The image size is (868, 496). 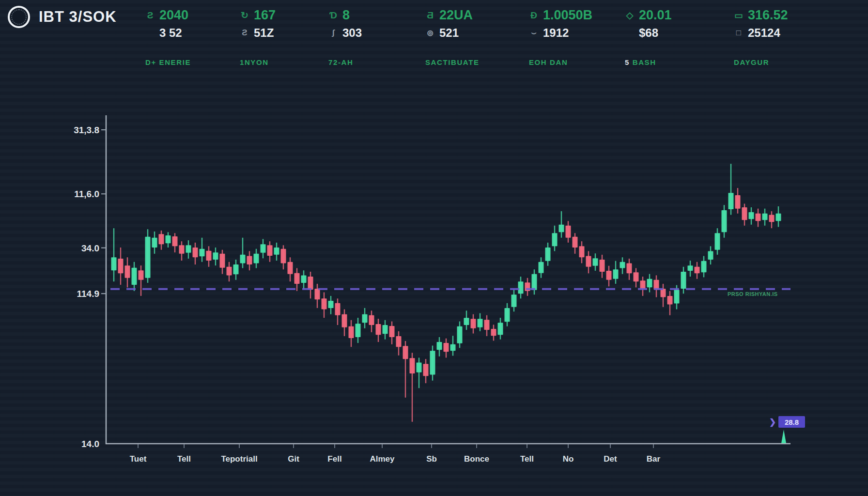 I want to click on svg-text: 31,3.8, so click(x=86, y=130).